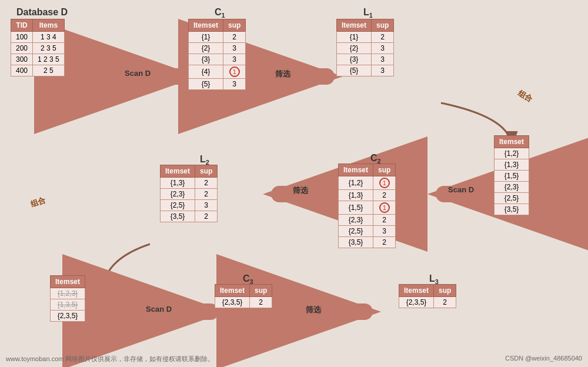 This screenshot has height=367, width=588. What do you see at coordinates (178, 172) in the screenshot?
I see `l2-header-itemset: Itemset` at bounding box center [178, 172].